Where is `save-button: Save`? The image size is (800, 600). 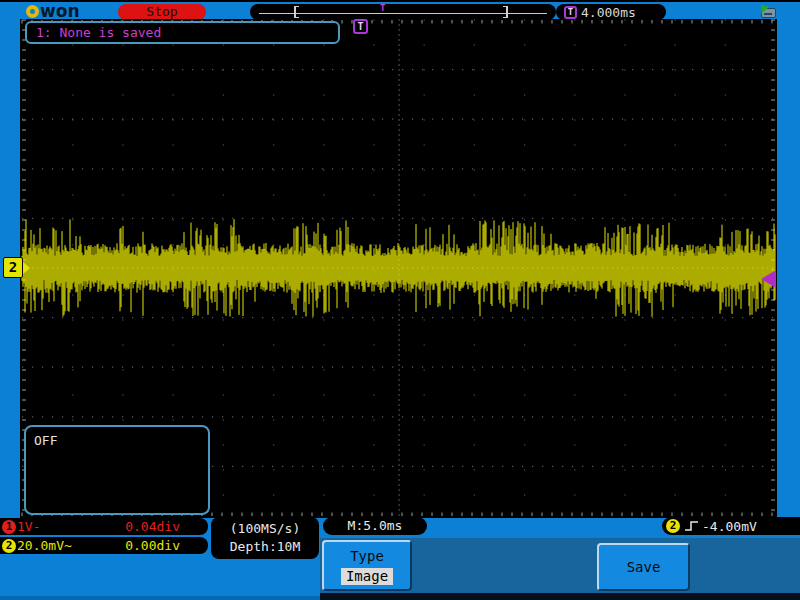
save-button: Save is located at coordinates (644, 567).